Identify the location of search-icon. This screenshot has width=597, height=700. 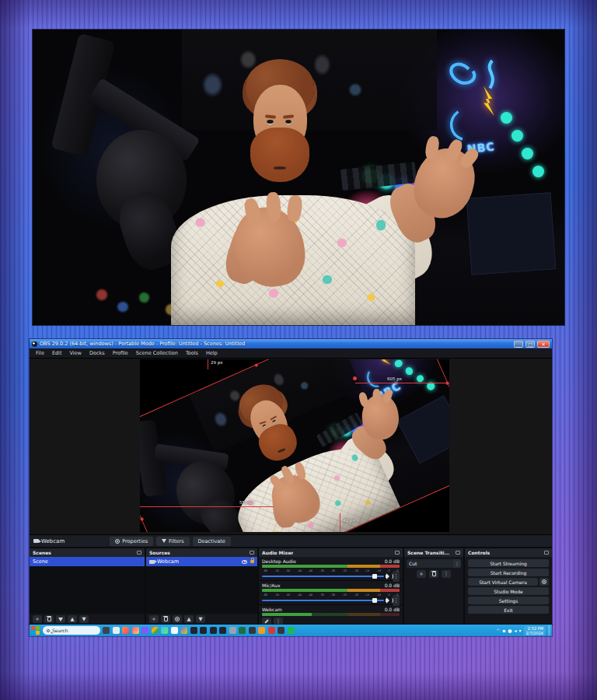
(48, 631).